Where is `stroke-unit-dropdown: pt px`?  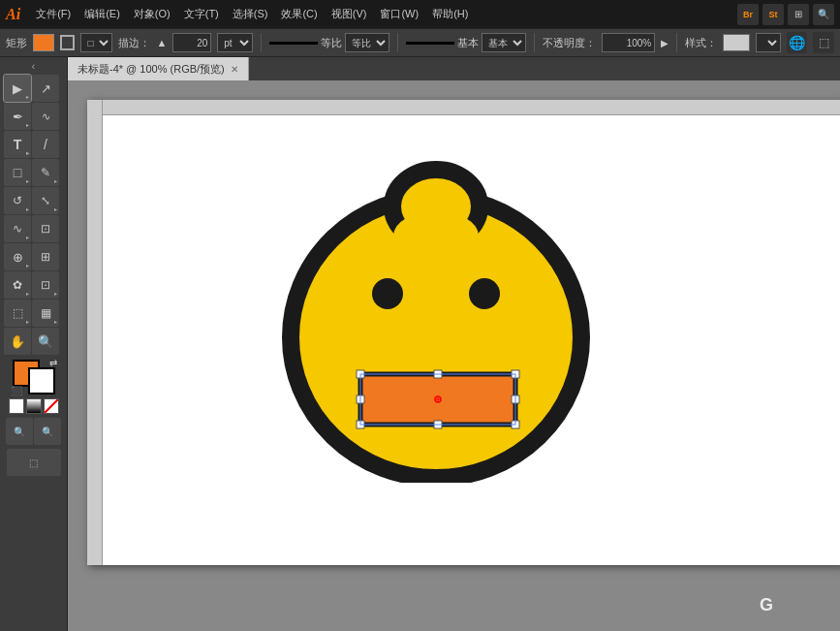 stroke-unit-dropdown: pt px is located at coordinates (234, 43).